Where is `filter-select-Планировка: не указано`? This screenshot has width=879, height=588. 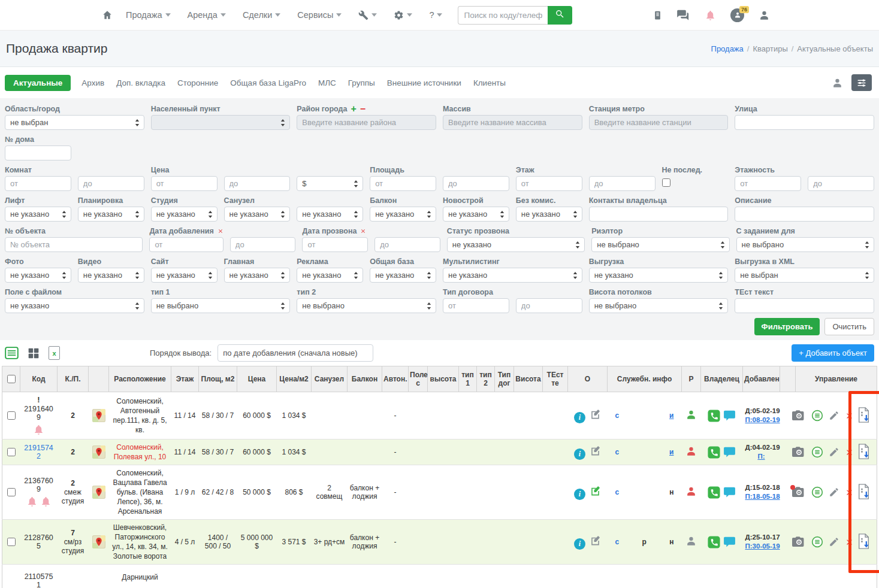
filter-select-Планировка: не указано is located at coordinates (111, 214).